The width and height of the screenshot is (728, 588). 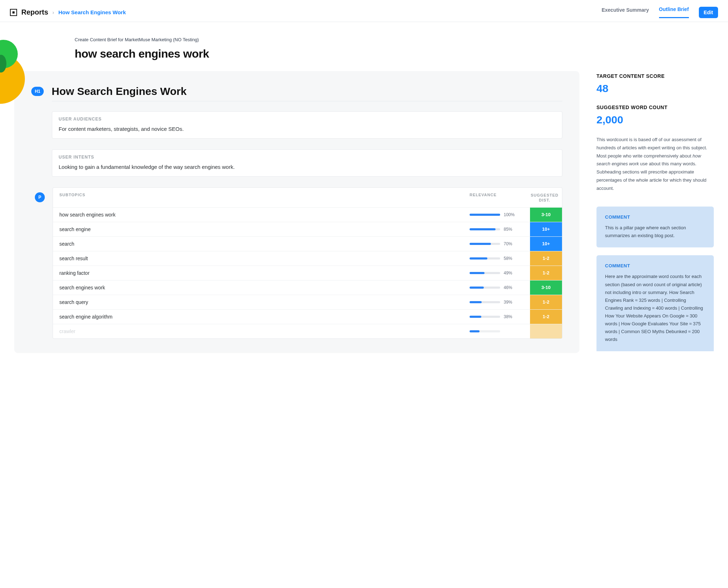 I want to click on breadcrumb-current: How Search Engines Work, so click(x=92, y=12).